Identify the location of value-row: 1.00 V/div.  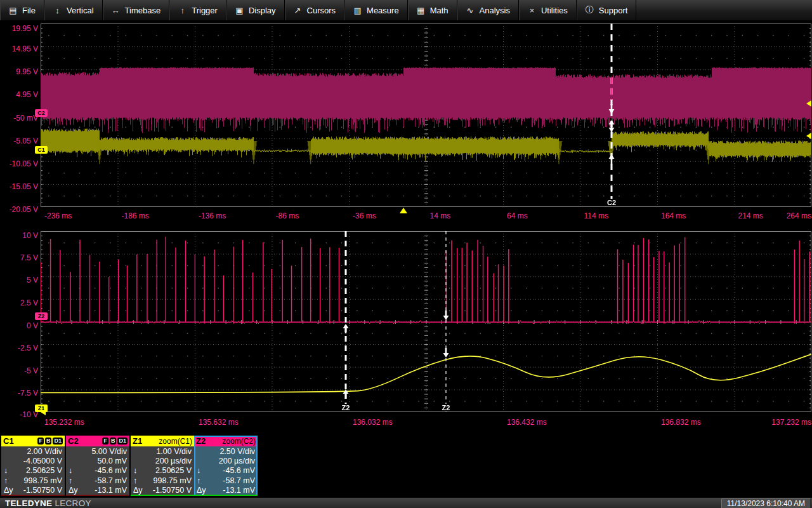
(162, 452).